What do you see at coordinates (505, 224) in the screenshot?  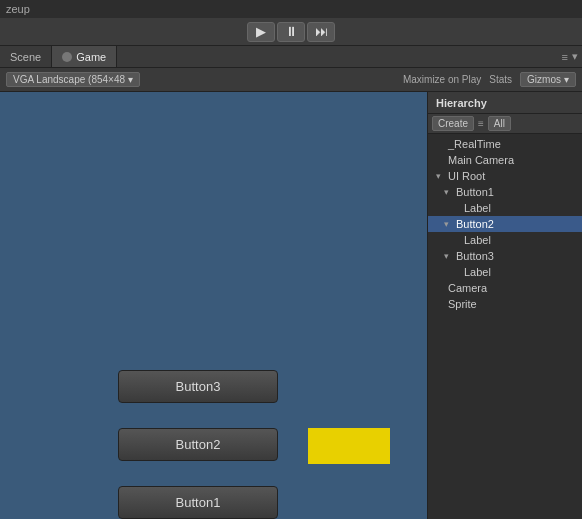 I see `hierarchy-item-button2: ▾ Button2` at bounding box center [505, 224].